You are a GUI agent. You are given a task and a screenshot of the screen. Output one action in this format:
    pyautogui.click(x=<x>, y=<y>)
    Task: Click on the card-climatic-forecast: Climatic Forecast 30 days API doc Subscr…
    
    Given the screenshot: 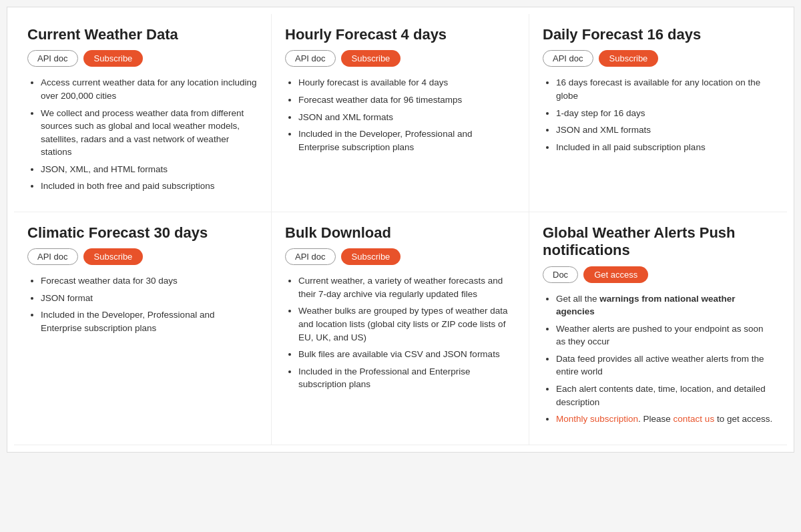 What is the action you would take?
    pyautogui.click(x=143, y=328)
    